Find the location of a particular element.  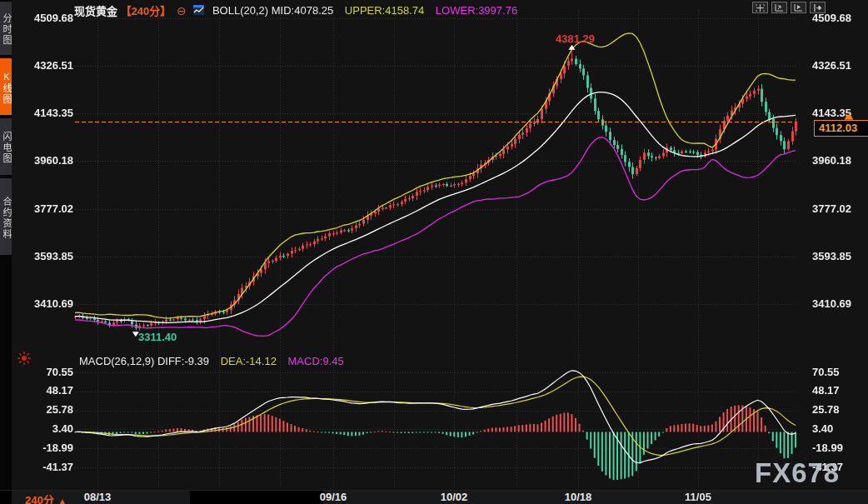

sidebar-item-contract-info: 合约资料 is located at coordinates (6, 217).